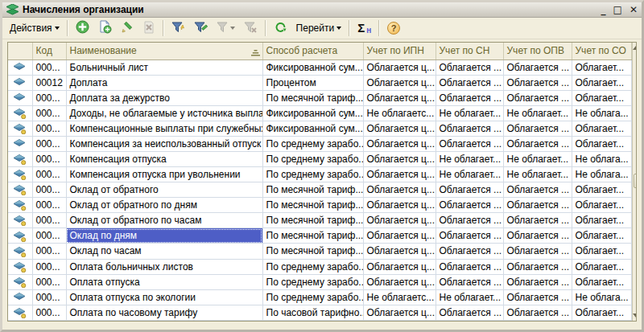 The image size is (644, 332). I want to click on scrollbar-track, so click(635, 182).